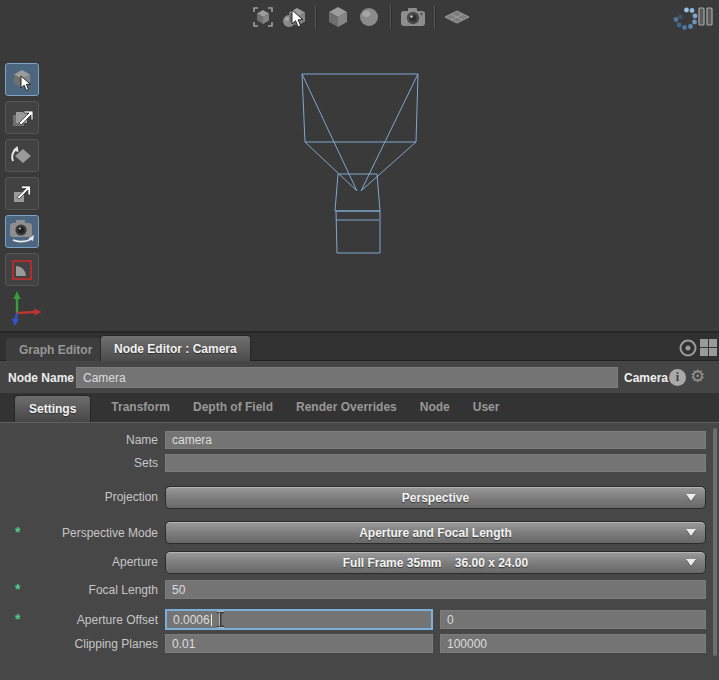  I want to click on tab-settings: Settings, so click(52, 408).